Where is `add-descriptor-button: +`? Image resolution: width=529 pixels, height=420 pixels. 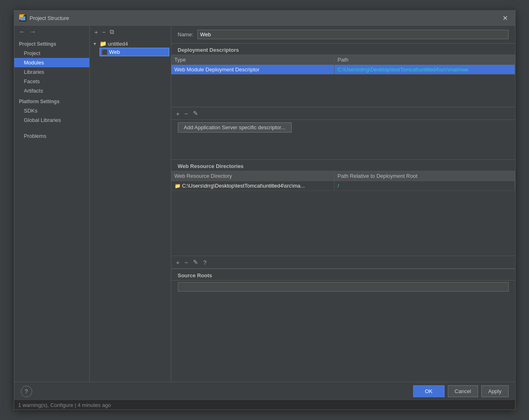
add-descriptor-button: + is located at coordinates (178, 113).